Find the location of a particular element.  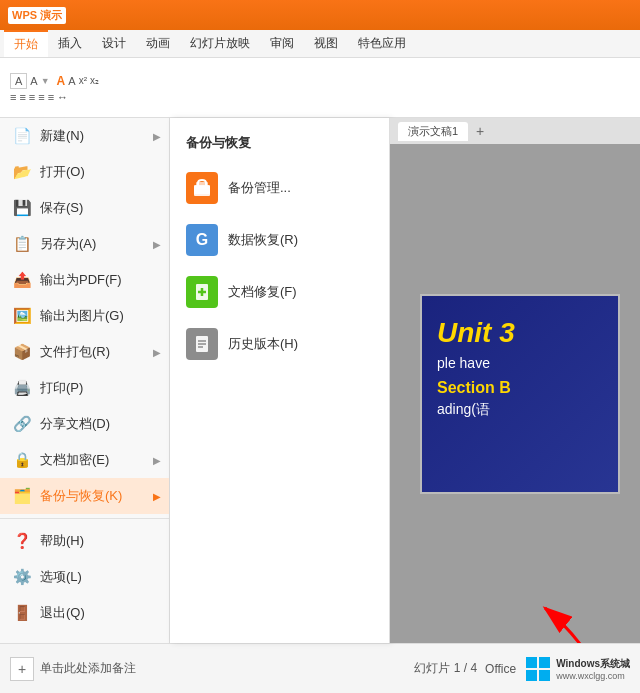

menu-item-encrypt: 🔒 文档加密(E) ▶ is located at coordinates (84, 460).